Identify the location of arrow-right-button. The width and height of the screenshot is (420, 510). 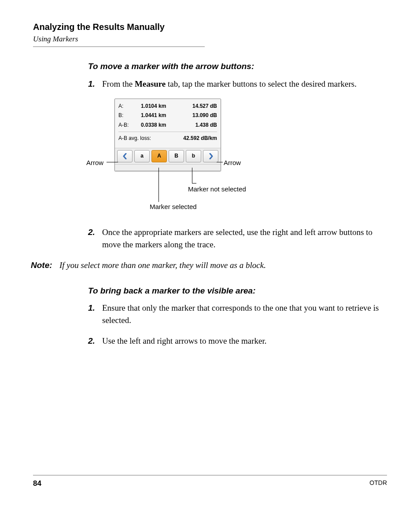
(210, 156).